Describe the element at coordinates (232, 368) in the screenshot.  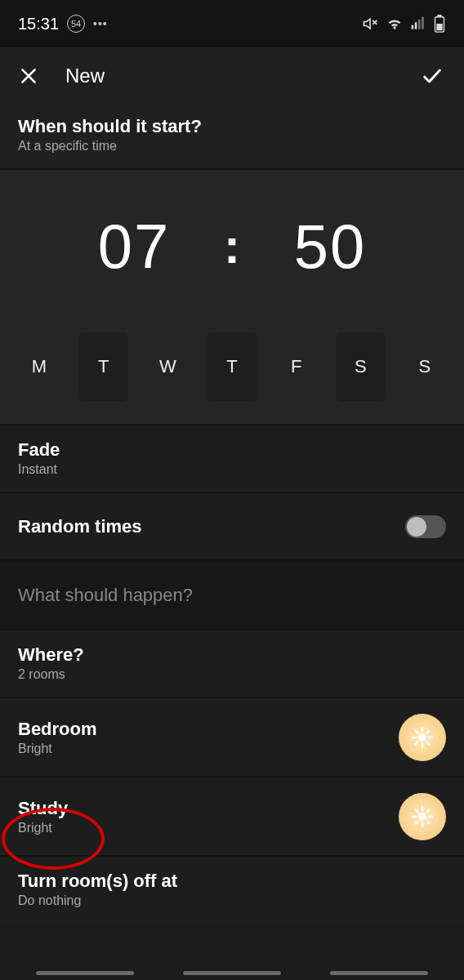
I see `days-picker: MTWTFSS` at that location.